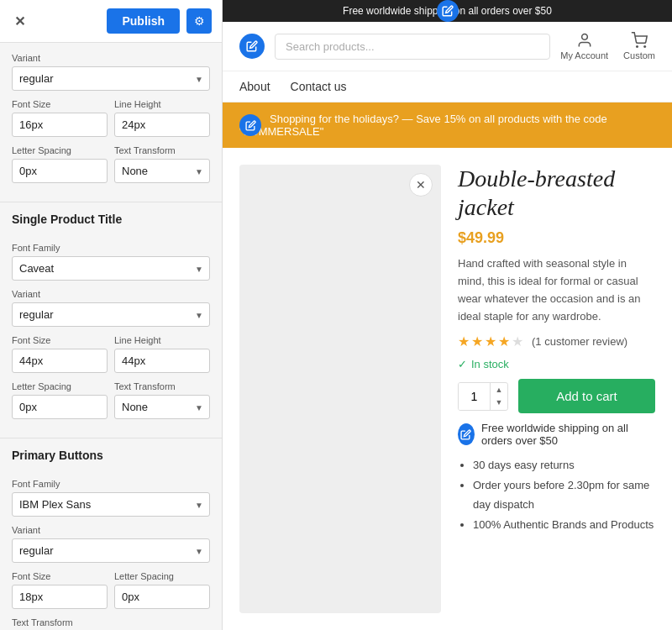  Describe the element at coordinates (162, 354) in the screenshot. I see `spt-line-height-field-group: Line Height` at that location.